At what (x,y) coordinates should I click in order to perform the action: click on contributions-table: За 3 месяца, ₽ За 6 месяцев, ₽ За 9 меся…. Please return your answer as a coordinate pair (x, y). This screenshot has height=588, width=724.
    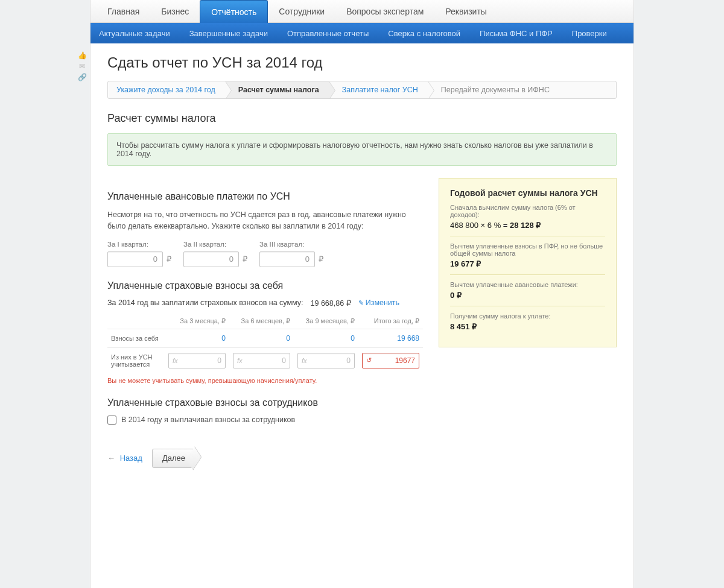
    Looking at the image, I should click on (265, 344).